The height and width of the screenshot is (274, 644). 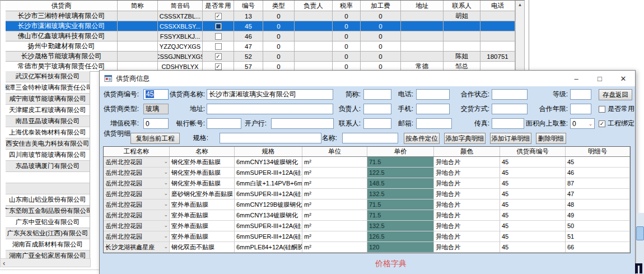 I want to click on supplier-list-item: 武汉亿军科技有限公司, so click(x=48, y=77).